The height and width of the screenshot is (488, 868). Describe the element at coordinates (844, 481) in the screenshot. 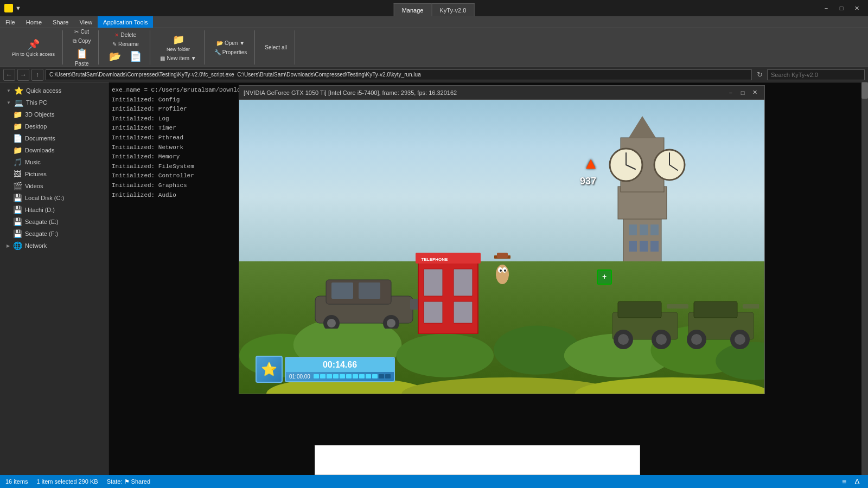

I see `list-view-button: ≡` at that location.